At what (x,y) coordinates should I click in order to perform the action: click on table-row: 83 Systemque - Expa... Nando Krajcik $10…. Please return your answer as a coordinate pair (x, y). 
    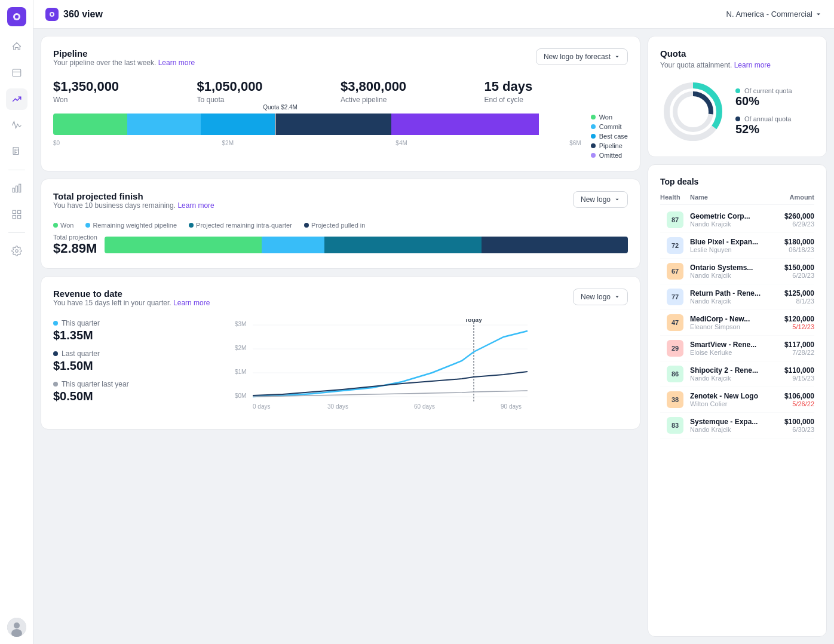
    Looking at the image, I should click on (737, 425).